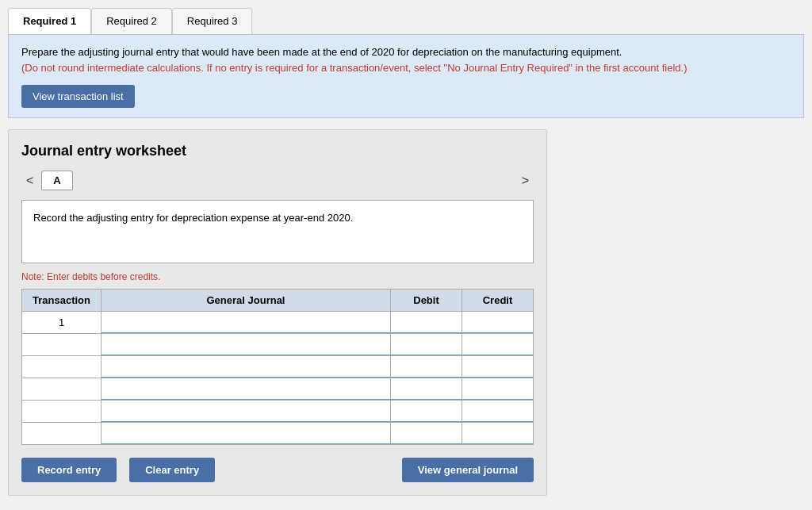 The image size is (812, 510). Describe the element at coordinates (278, 181) in the screenshot. I see `worksheet-tab-nav: < A >` at that location.